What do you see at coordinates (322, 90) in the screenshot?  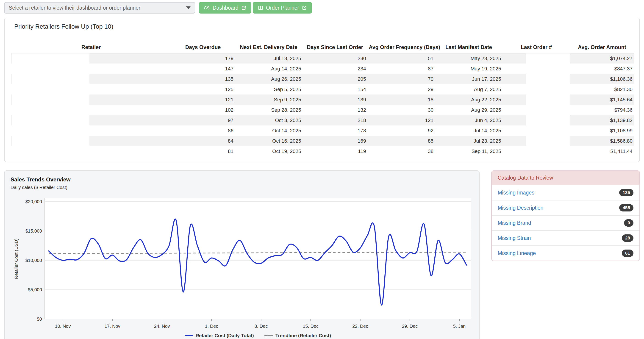 I see `table-row: 125Sep 5, 202515429Aug 7, 2025$821.30` at bounding box center [322, 90].